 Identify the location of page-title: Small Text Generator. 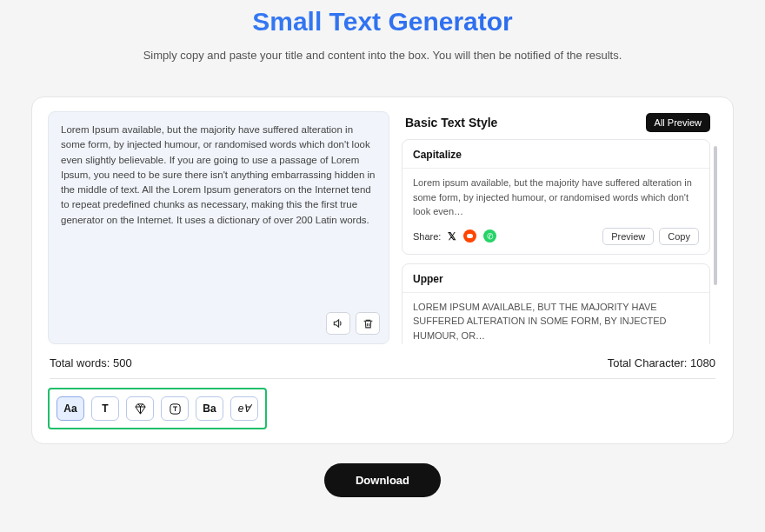
(382, 18).